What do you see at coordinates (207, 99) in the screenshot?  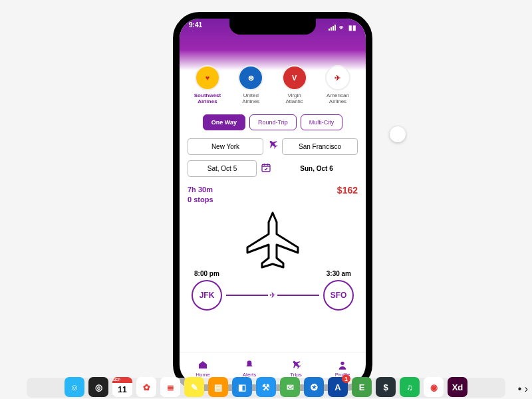 I see `airline-label: SouthwestAirlines` at bounding box center [207, 99].